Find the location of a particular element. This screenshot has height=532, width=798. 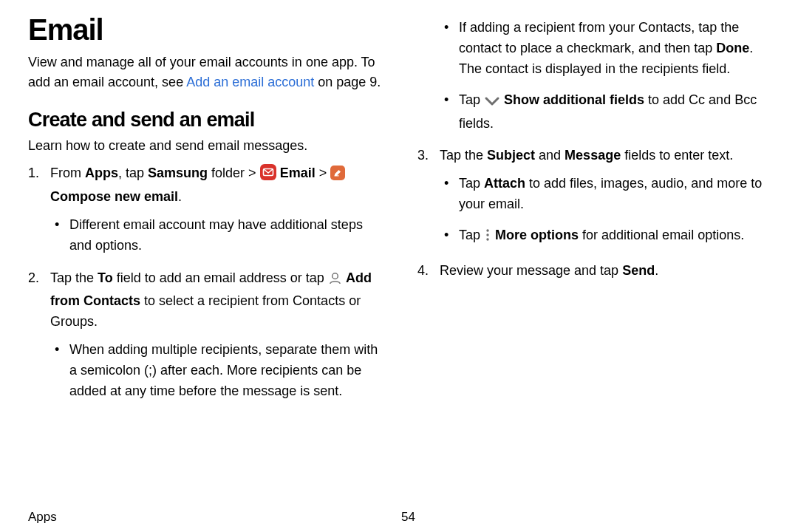

samsung-label: Samsung is located at coordinates (177, 173).